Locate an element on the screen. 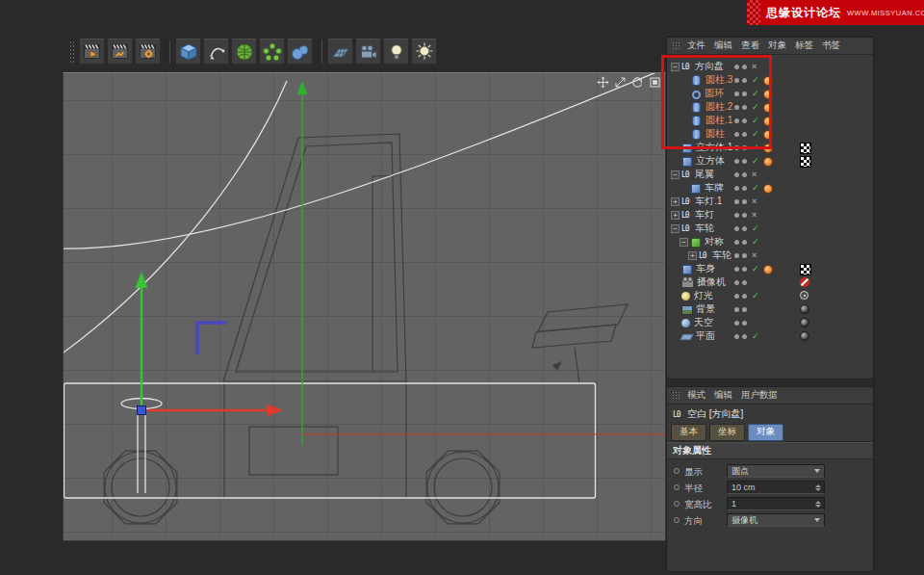 This screenshot has height=575, width=924. tree-item-圆柱: 圆柱✓ is located at coordinates (770, 134).